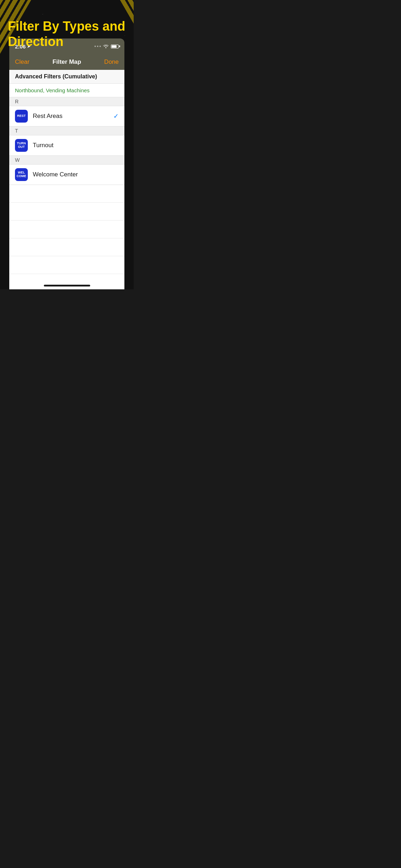  Describe the element at coordinates (111, 62) in the screenshot. I see `done-button: Done` at that location.